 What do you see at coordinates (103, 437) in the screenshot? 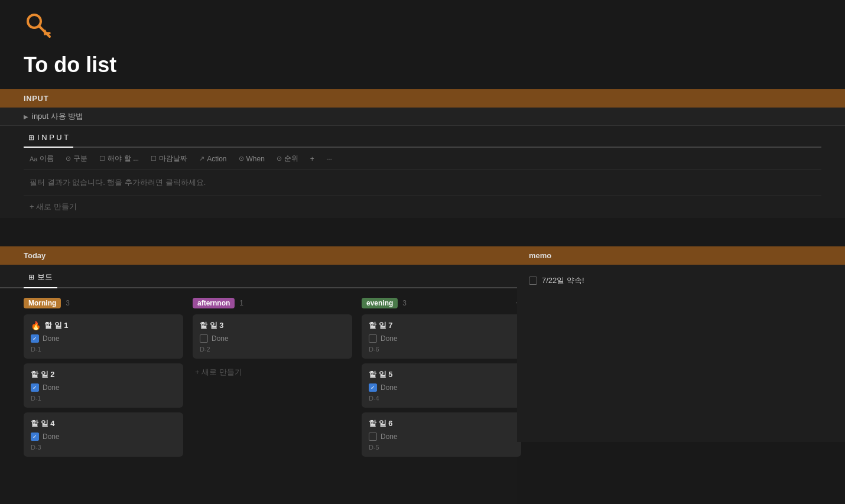
I see `task-4-done-row: Done` at bounding box center [103, 437].